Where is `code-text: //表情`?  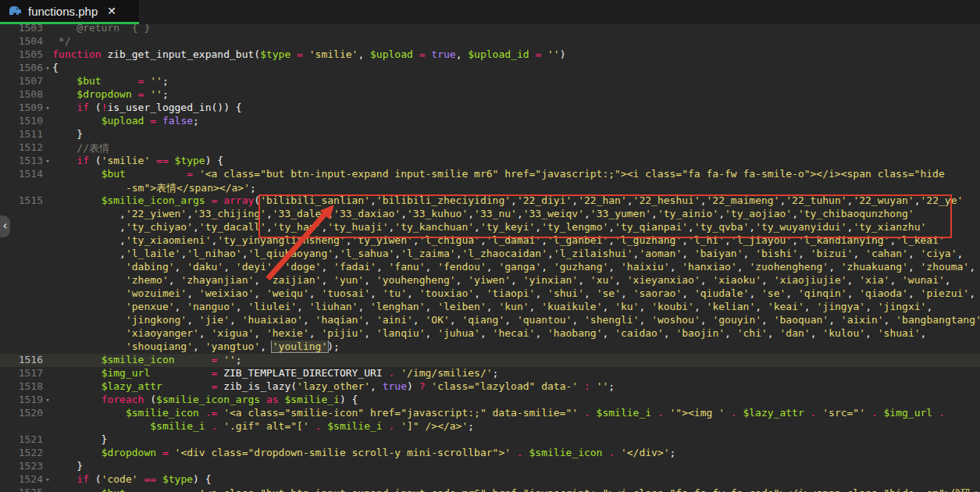 code-text: //表情 is located at coordinates (516, 148).